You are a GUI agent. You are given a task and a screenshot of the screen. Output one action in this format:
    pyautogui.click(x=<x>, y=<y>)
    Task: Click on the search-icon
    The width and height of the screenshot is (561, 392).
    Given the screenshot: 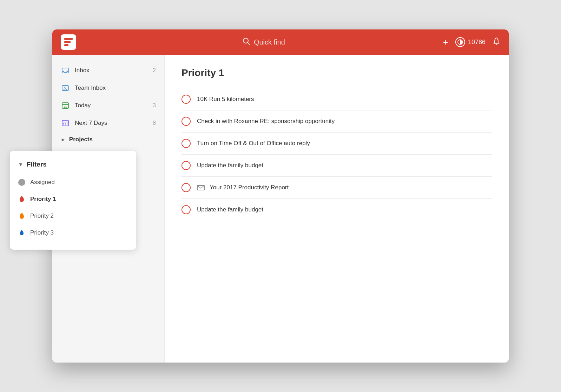 What is the action you would take?
    pyautogui.click(x=246, y=42)
    